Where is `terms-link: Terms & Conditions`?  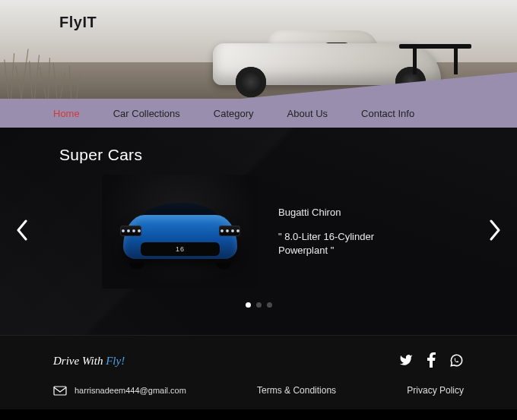
terms-link: Terms & Conditions is located at coordinates (297, 390).